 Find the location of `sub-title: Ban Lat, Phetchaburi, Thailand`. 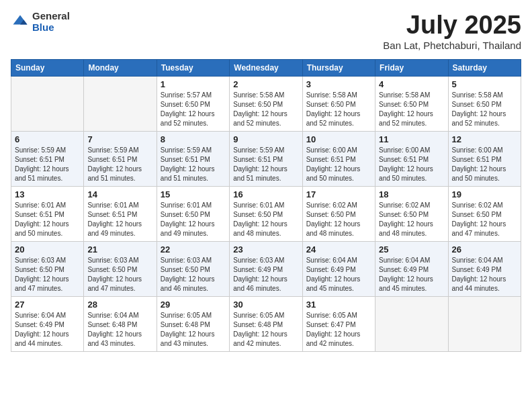

sub-title: Ban Lat, Phetchaburi, Thailand is located at coordinates (452, 46).